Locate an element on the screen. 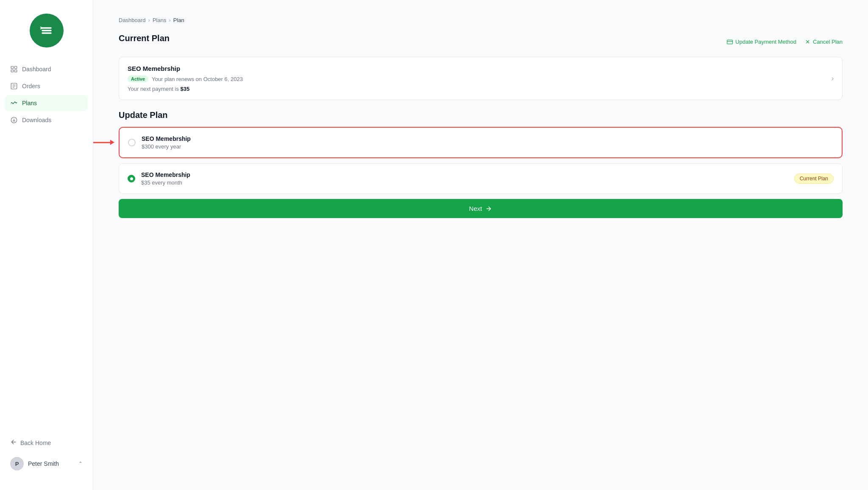 The image size is (868, 490). plan-option-details: SEO Memebrship $35 every month is located at coordinates (166, 179).